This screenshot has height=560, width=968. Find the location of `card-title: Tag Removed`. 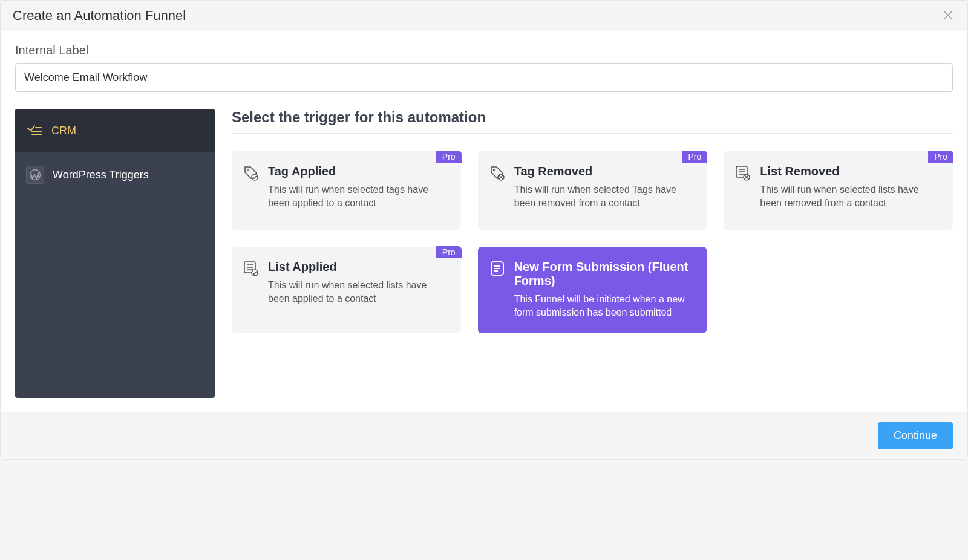

card-title: Tag Removed is located at coordinates (604, 172).